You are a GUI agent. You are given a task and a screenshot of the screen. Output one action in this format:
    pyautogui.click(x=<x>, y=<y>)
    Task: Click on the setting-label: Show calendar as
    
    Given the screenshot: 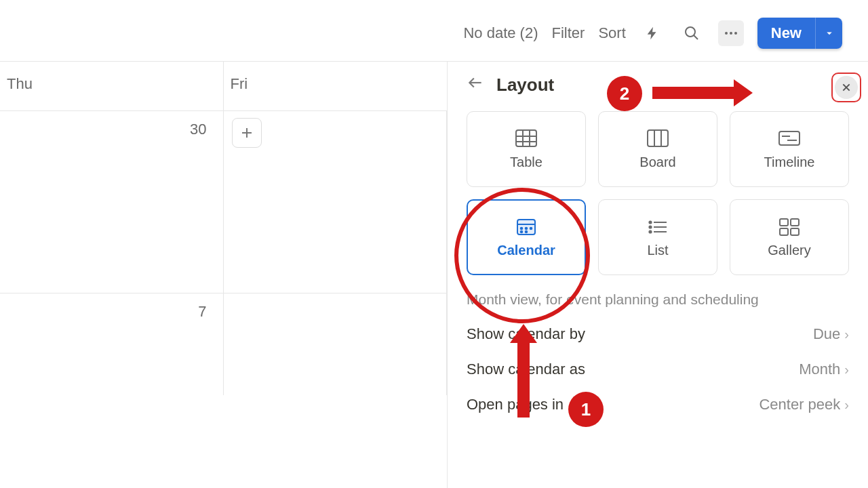 What is the action you would take?
    pyautogui.click(x=526, y=369)
    